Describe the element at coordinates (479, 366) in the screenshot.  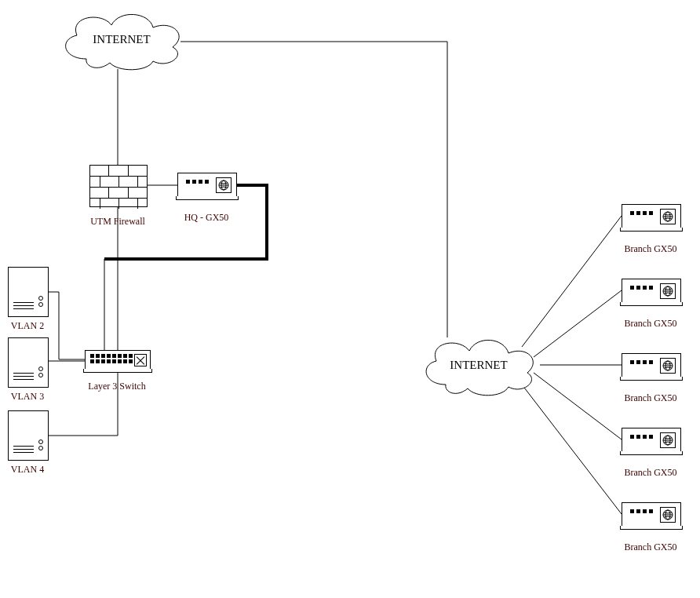
I see `internet-cloud-right-label: INTERNET` at that location.